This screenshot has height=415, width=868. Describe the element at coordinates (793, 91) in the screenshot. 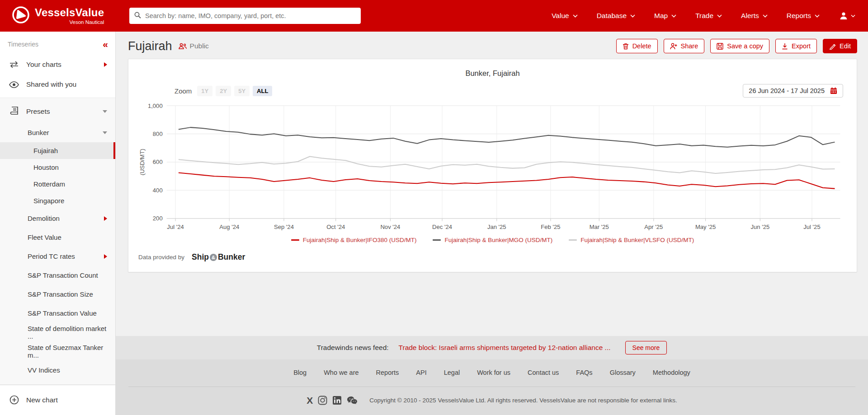

I see `date-range-picker: 26 Jun 2024 - 17 Jul 2025` at that location.